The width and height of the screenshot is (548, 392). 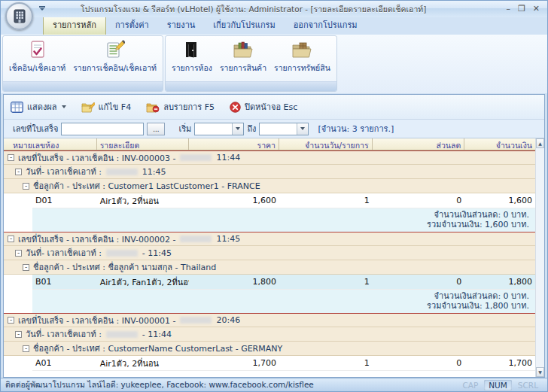 I want to click on date-to-combo, so click(x=284, y=129).